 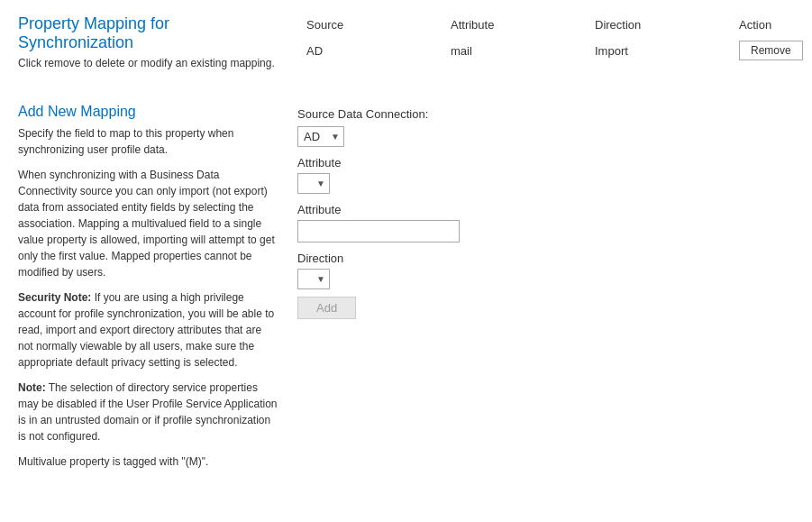 What do you see at coordinates (148, 412) in the screenshot?
I see `note-body-text: The selection of directory service prope…` at bounding box center [148, 412].